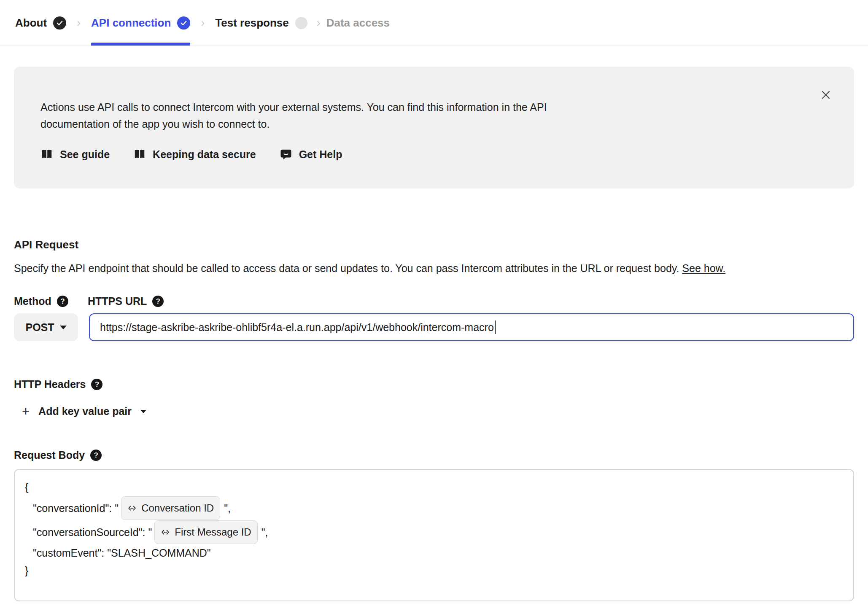  What do you see at coordinates (434, 571) in the screenshot?
I see `code-line: }` at bounding box center [434, 571].